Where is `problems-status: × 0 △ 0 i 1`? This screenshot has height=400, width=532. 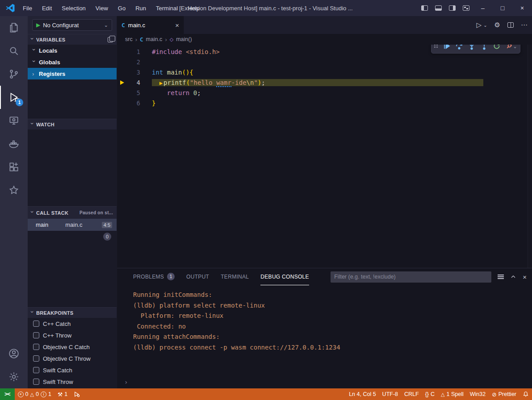 problems-status: × 0 △ 0 i 1 is located at coordinates (35, 394).